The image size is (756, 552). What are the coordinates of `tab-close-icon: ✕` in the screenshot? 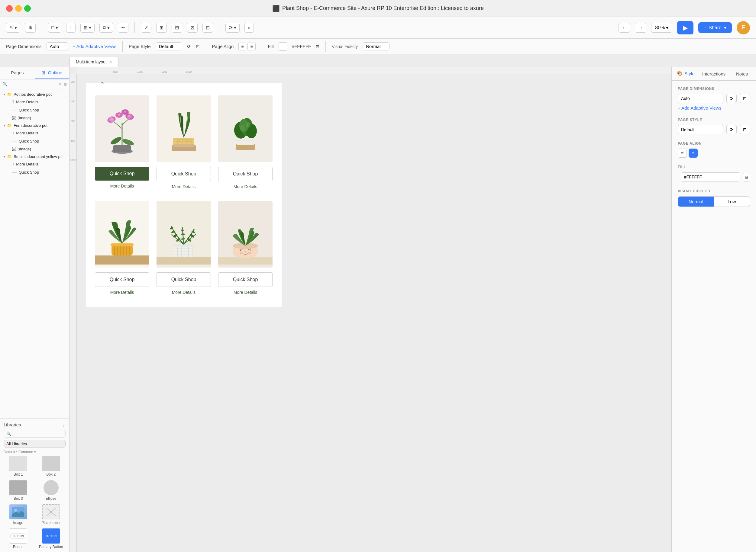 It's located at (110, 62).